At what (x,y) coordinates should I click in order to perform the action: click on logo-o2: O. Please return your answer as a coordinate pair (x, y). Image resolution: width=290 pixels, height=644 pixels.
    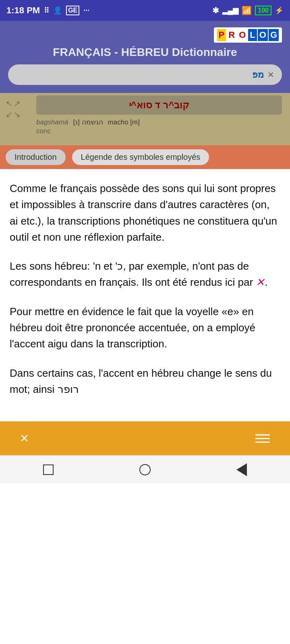
    Looking at the image, I should click on (263, 35).